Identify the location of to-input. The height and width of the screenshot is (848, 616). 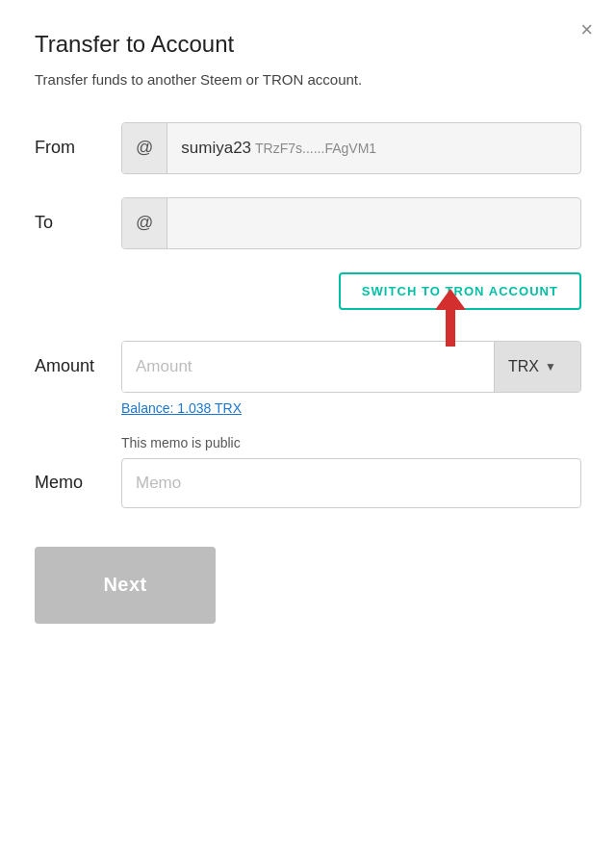
(373, 223).